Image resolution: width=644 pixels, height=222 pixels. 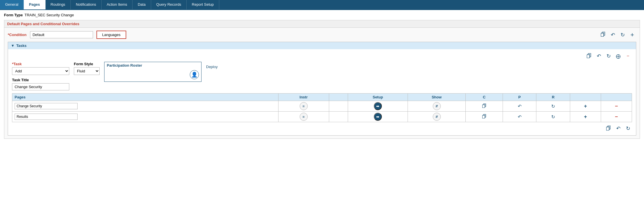 I want to click on refresh-top-icon: ↻, so click(x=623, y=35).